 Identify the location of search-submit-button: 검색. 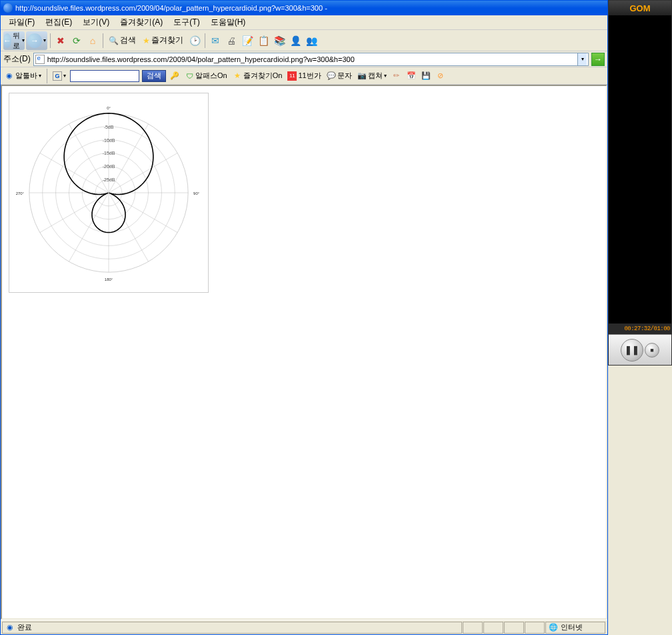
(154, 76).